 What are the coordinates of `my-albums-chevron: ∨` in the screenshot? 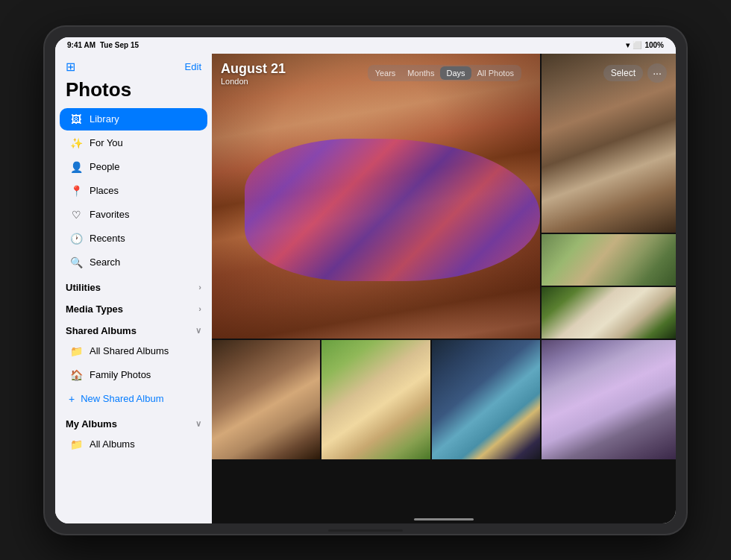 It's located at (198, 424).